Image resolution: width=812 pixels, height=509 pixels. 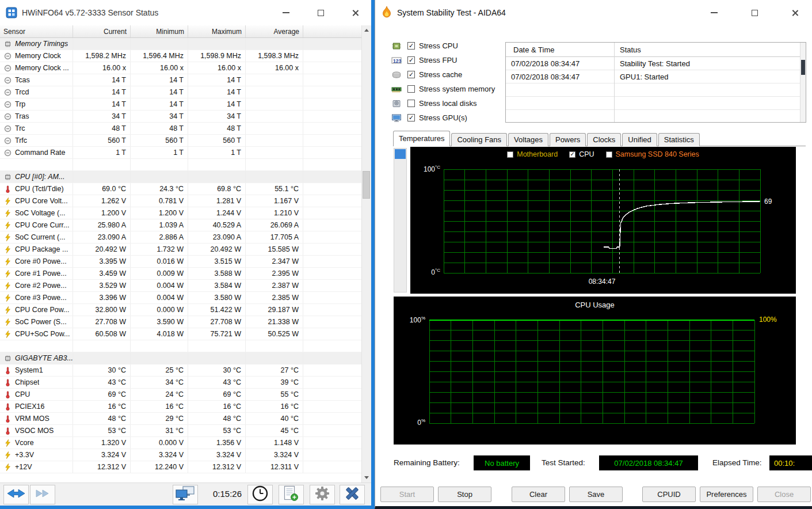 I want to click on sensor-row: SoC Current (...23.090 A2.886 A23.090 A1…, so click(x=185, y=237).